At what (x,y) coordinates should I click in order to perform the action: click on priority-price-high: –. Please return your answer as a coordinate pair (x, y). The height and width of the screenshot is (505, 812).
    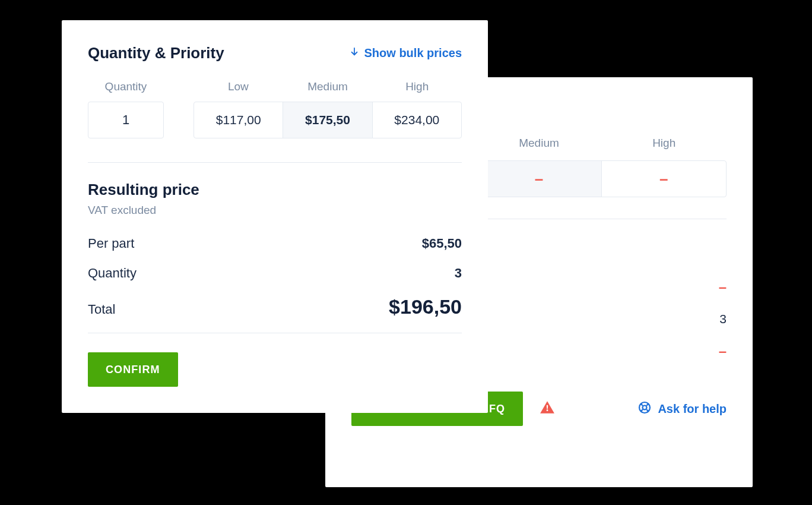
    Looking at the image, I should click on (664, 179).